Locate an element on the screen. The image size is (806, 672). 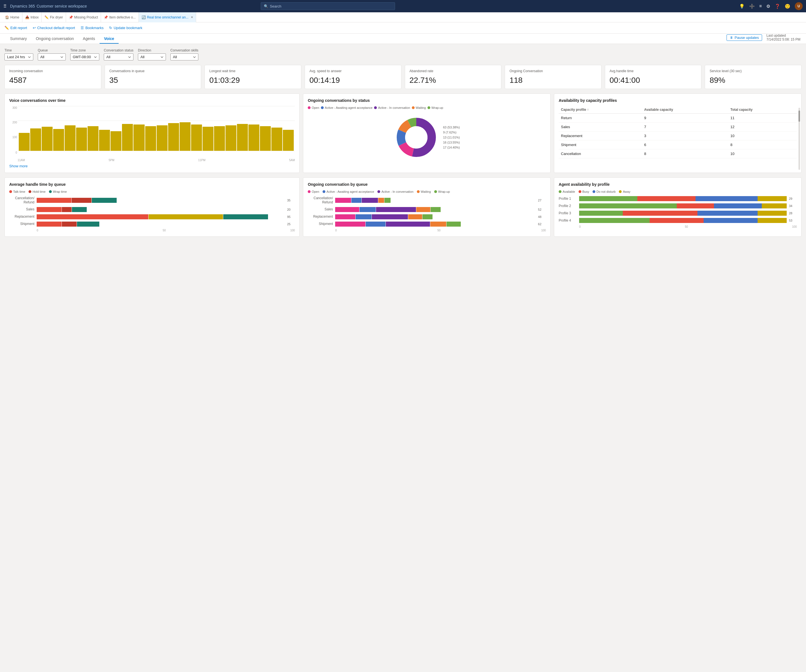
kpi-longest-wait-label: Longest wait time is located at coordinates (253, 71).